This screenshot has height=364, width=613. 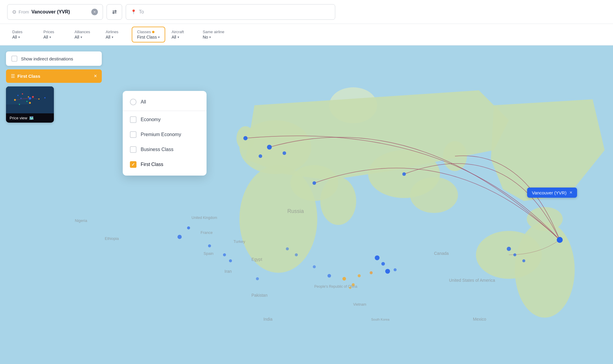 I want to click on airlines-label: Airlines, so click(x=116, y=32).